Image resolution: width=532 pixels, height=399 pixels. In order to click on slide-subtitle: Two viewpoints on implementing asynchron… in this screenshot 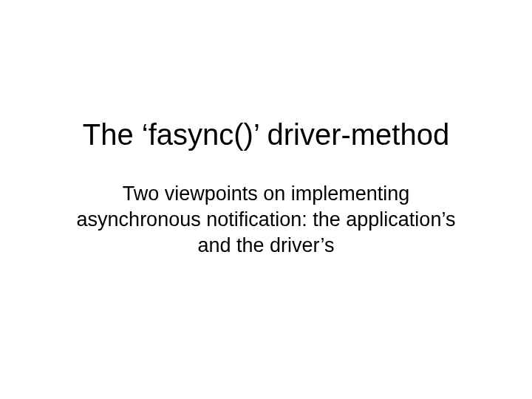, I will do `click(266, 220)`.